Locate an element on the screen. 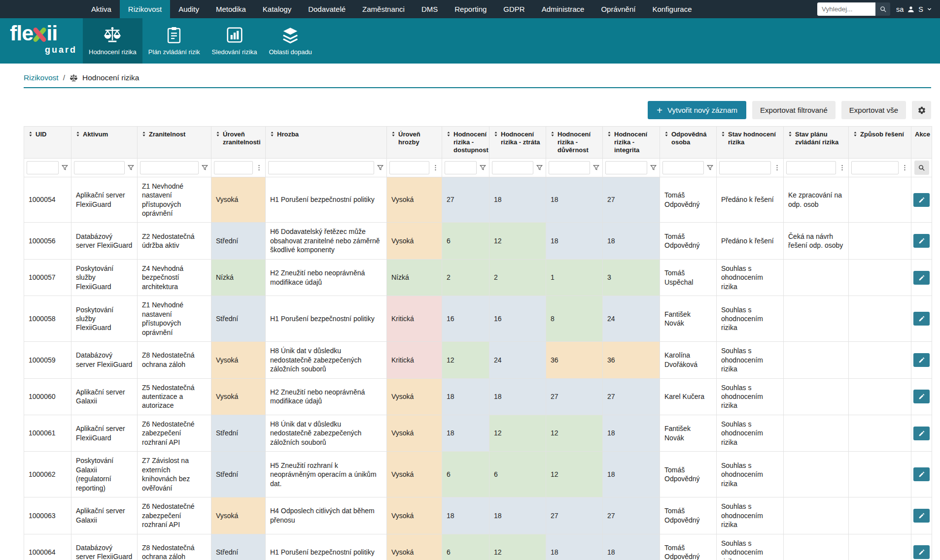  global-search-input is located at coordinates (846, 9).